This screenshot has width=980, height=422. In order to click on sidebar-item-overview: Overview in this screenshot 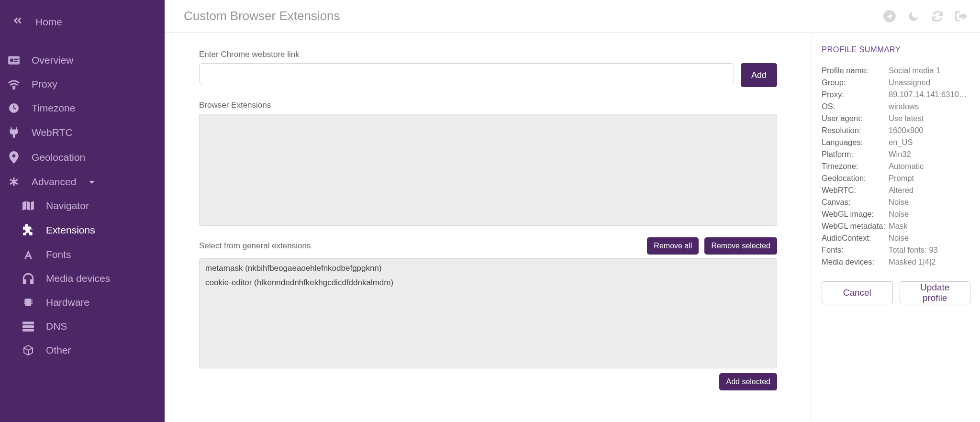, I will do `click(83, 60)`.